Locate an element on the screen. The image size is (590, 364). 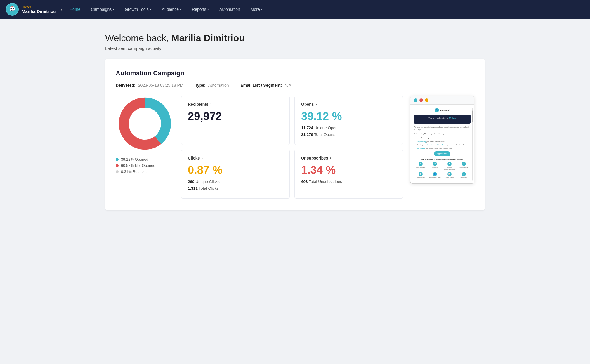
brand-logo-icon is located at coordinates (12, 9).